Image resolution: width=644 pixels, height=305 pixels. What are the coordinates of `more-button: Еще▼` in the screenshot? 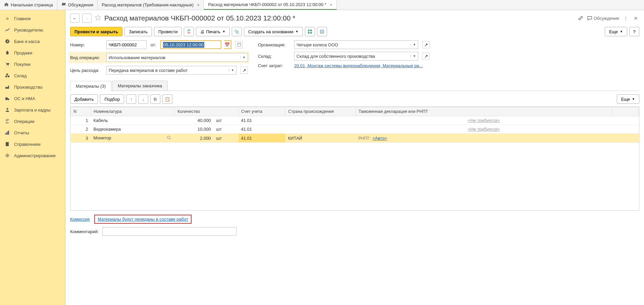 It's located at (616, 32).